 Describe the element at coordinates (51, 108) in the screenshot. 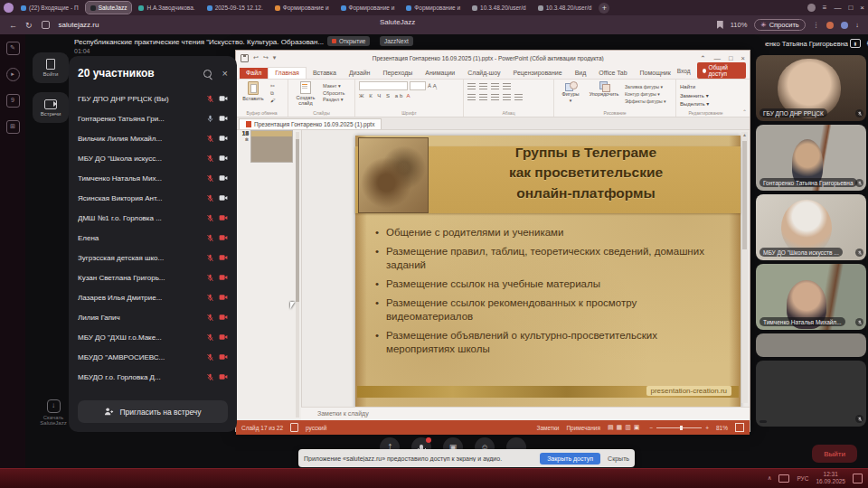

I see `meetings-button: Встречи` at that location.